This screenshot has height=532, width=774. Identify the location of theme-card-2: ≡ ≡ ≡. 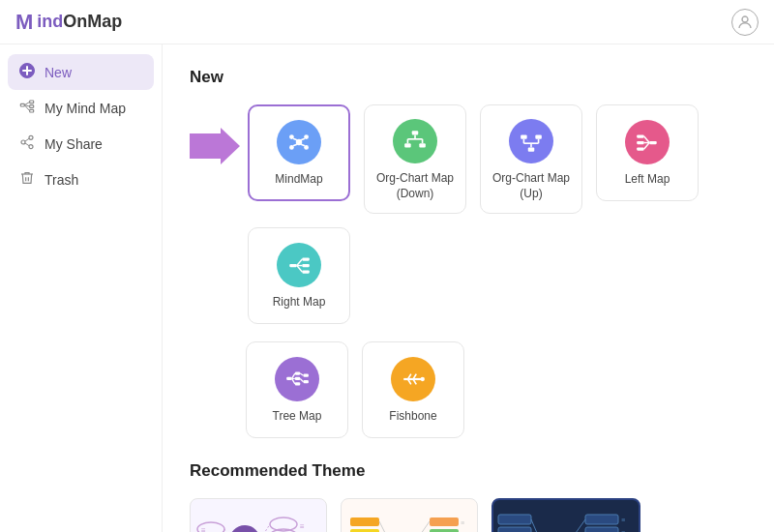
(409, 515).